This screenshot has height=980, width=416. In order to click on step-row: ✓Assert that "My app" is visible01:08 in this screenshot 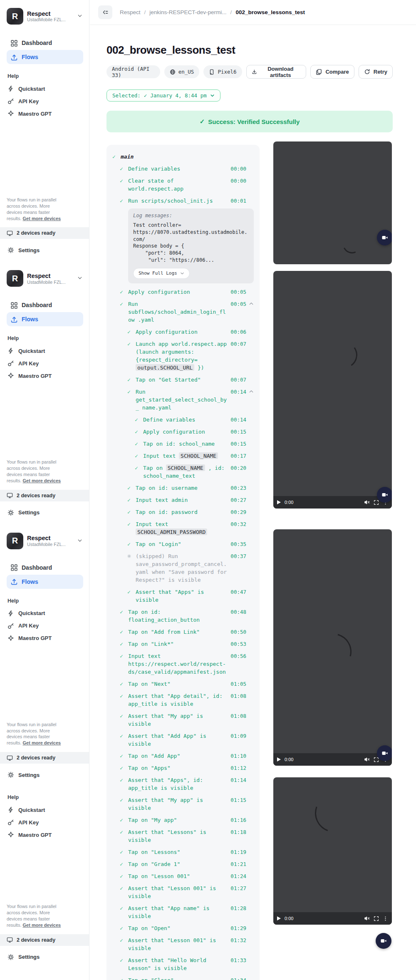, I will do `click(183, 720)`.